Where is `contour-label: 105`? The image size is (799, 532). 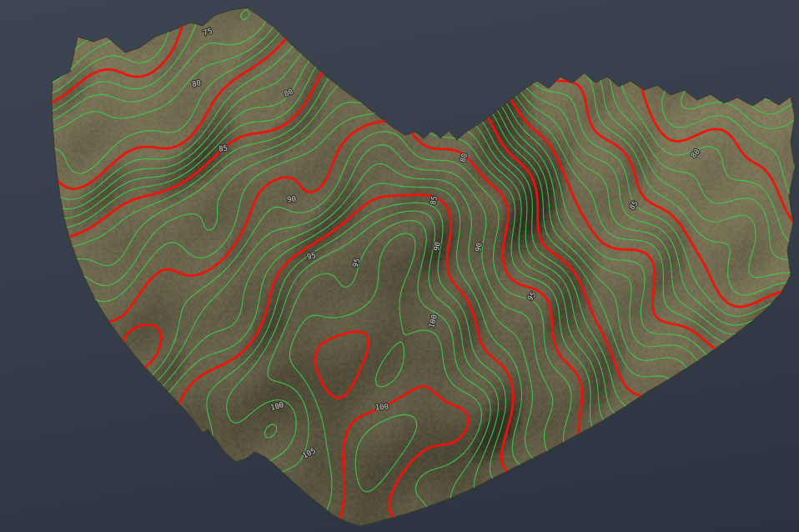 contour-label: 105 is located at coordinates (309, 453).